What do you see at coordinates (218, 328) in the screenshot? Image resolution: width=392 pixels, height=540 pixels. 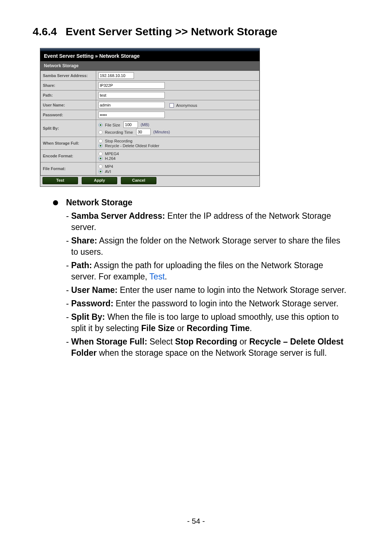 I see `doc-bold: Recording Time` at bounding box center [218, 328].